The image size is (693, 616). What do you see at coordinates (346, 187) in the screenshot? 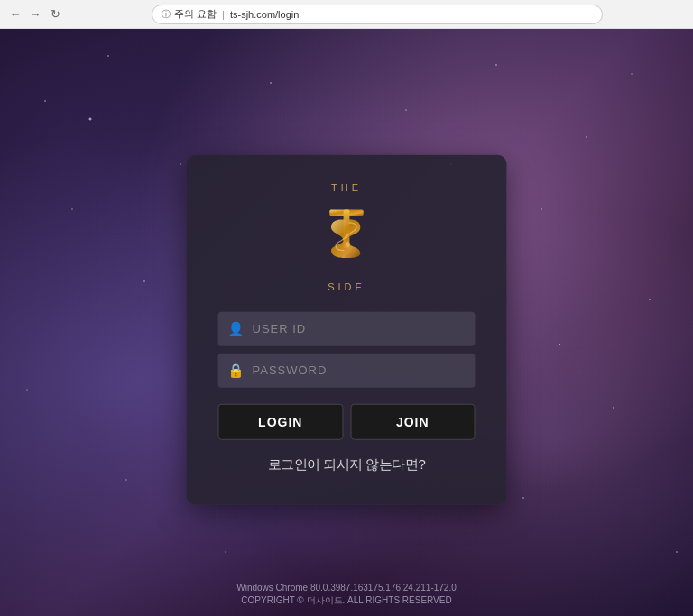
I see `logo-the-text: THE` at bounding box center [346, 187].